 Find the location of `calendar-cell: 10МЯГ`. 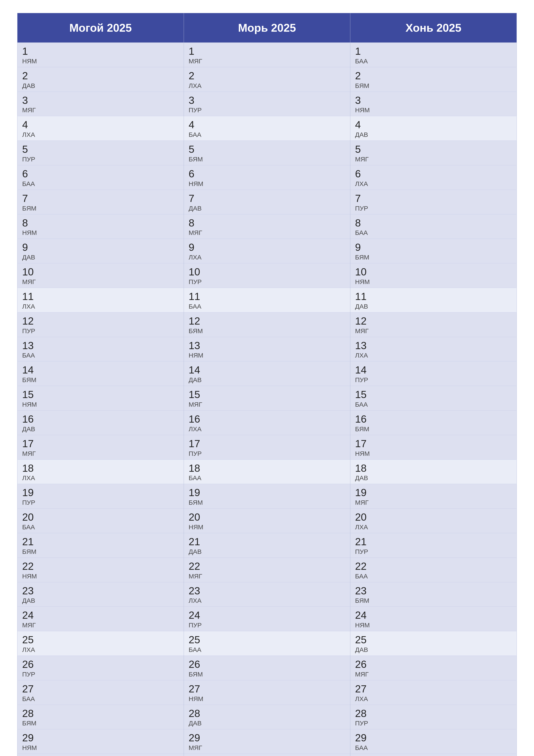

calendar-cell: 10МЯГ is located at coordinates (101, 276).